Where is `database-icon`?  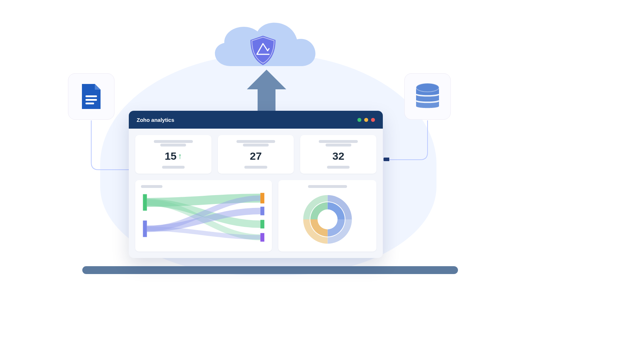
database-icon is located at coordinates (428, 96).